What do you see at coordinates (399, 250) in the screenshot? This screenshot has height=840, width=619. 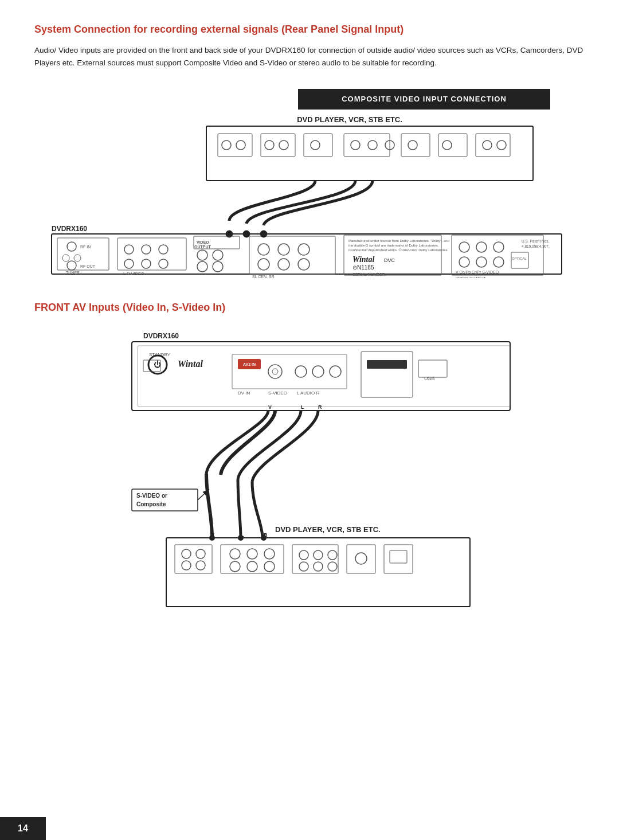 I see `svg-text:Confidential Unpublished works: Confidential Unpublished works. ©1992-19…` at bounding box center [399, 250].